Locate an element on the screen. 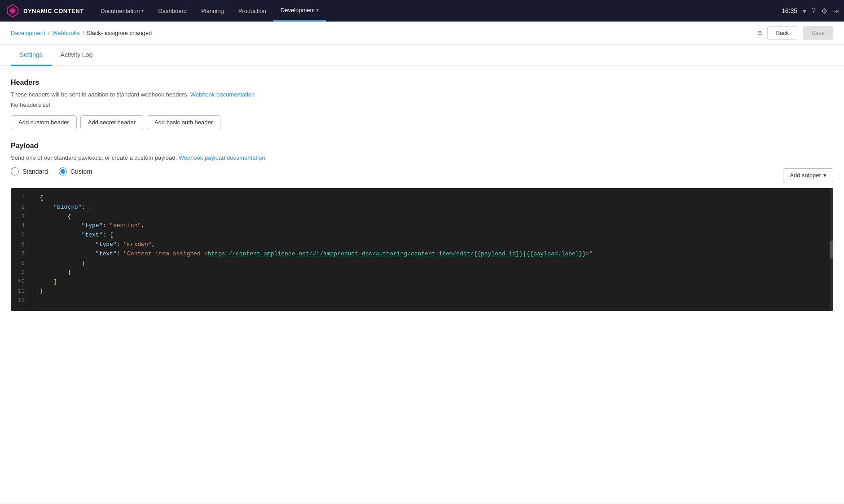 This screenshot has height=504, width=844. brand-logo-icon is located at coordinates (13, 11).